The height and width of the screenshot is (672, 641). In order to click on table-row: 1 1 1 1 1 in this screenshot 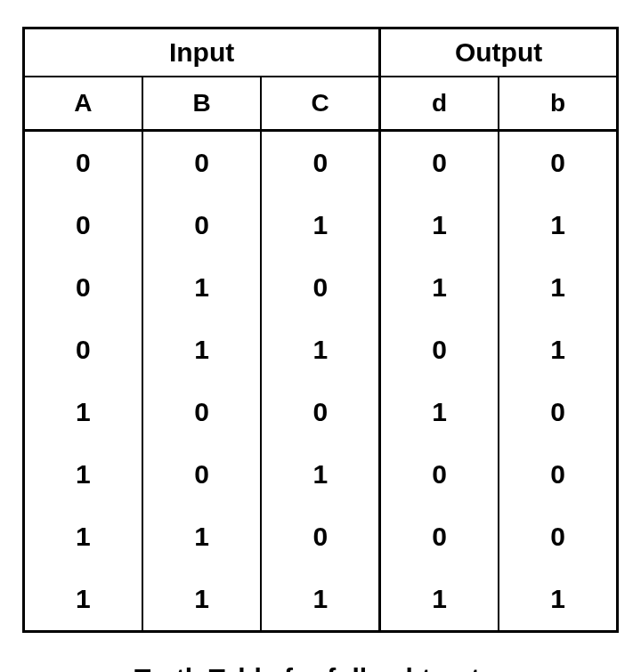, I will do `click(320, 600)`.